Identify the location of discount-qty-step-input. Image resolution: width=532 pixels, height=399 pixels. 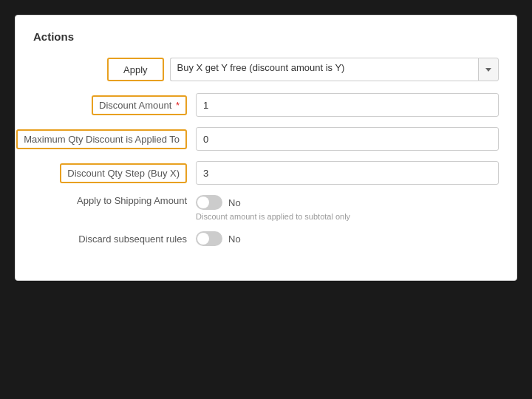
(347, 173).